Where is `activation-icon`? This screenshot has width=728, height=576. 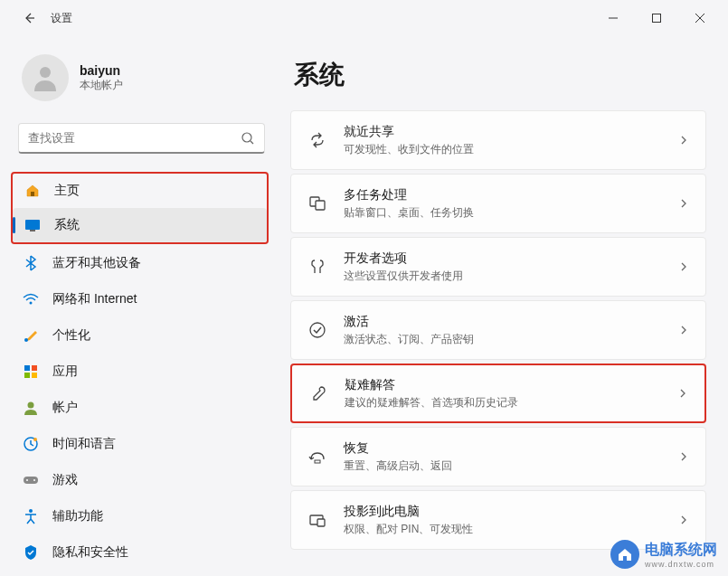
activation-icon is located at coordinates (317, 330).